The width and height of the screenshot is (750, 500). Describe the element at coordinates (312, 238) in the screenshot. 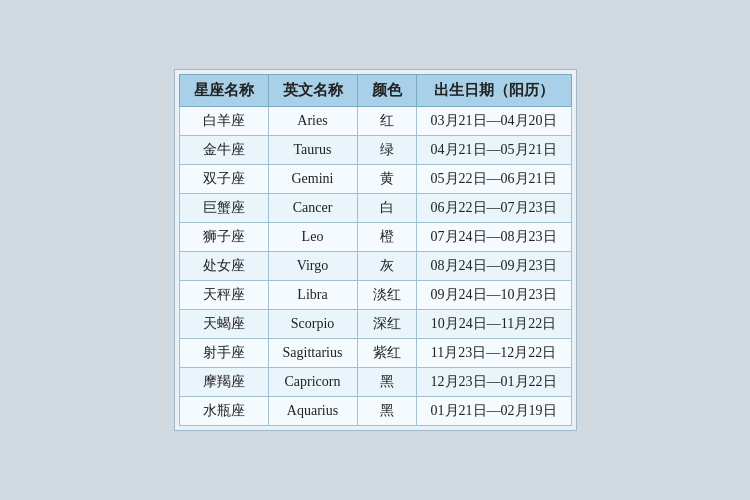

I see `cell-english: Leo` at that location.